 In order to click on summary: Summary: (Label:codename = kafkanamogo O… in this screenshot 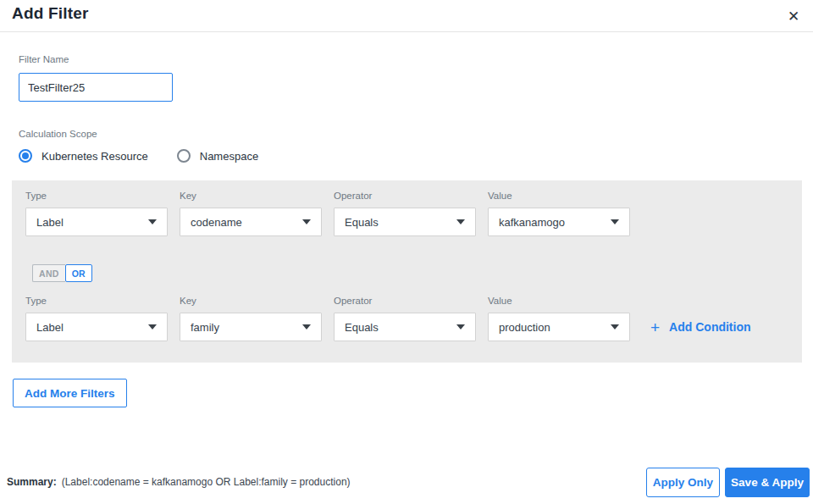, I will do `click(179, 482)`.